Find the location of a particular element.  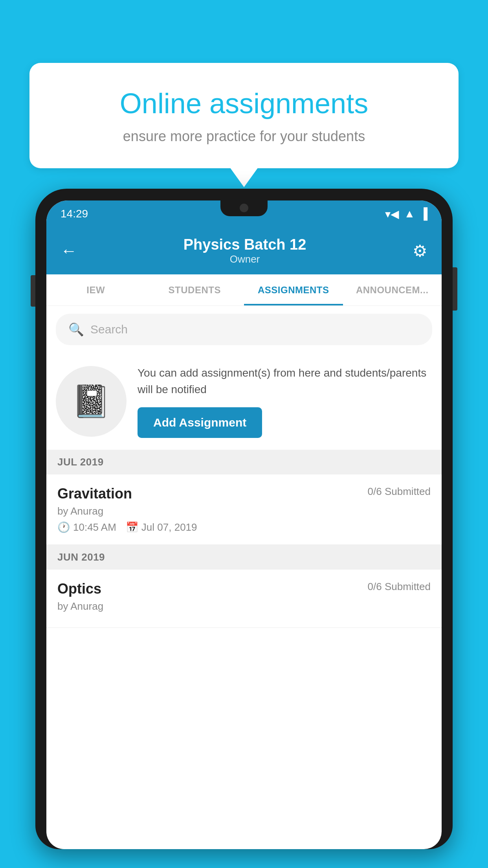

assignment-meta-gravitation: 🕐 10:45 AM 📅 Jul 07, 2019 is located at coordinates (244, 528).